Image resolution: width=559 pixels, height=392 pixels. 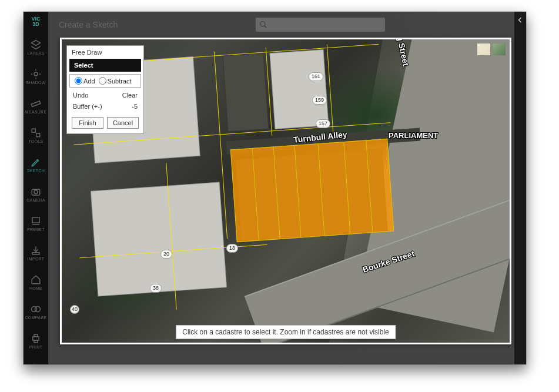 What do you see at coordinates (35, 22) in the screenshot?
I see `app-logo: VIC 3D` at bounding box center [35, 22].